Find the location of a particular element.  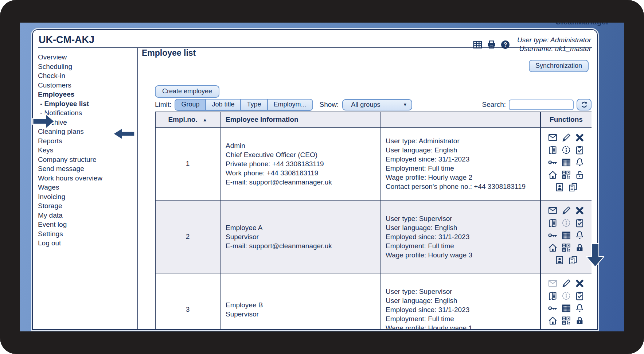

column-header-details is located at coordinates (460, 120).